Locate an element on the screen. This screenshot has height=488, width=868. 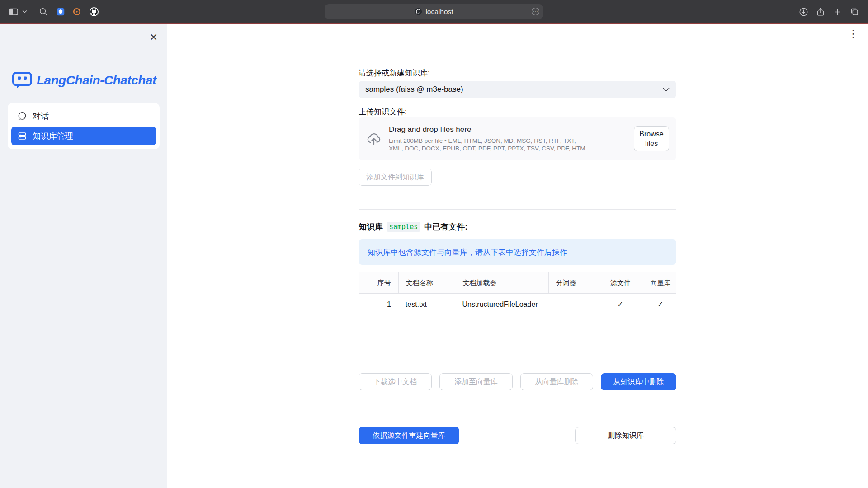
cell-loader: UnstructuredFileLoader is located at coordinates (501, 305).